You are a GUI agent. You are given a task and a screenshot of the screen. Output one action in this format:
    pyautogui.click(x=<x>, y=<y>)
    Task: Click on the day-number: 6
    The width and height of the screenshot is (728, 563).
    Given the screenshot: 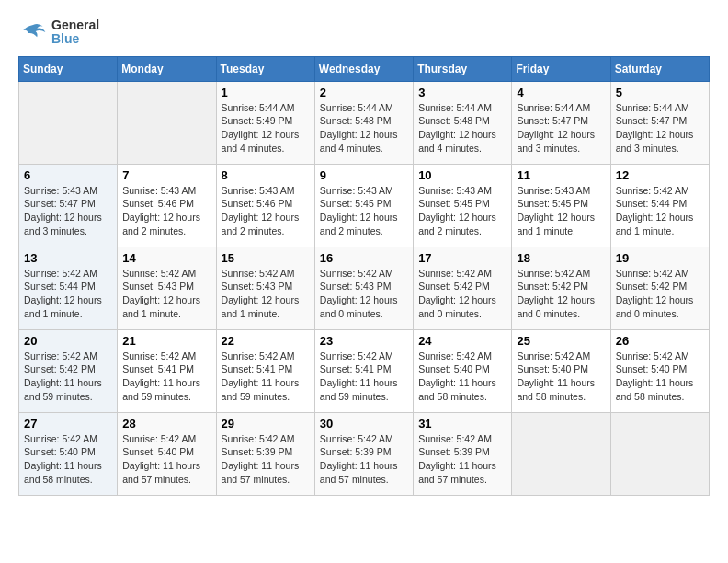 What is the action you would take?
    pyautogui.click(x=68, y=175)
    